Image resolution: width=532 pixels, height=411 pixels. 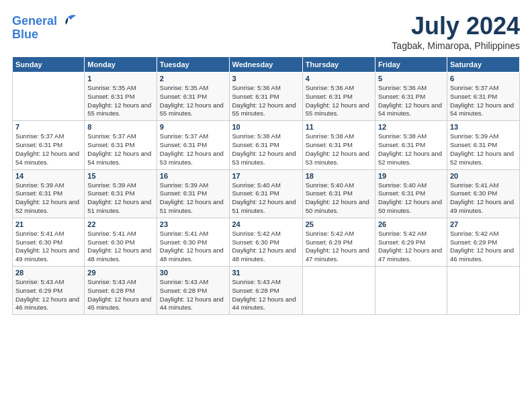 What do you see at coordinates (266, 64) in the screenshot?
I see `calendar-header-row: Sunday Monday Tuesday Wednesday Thursday…` at bounding box center [266, 64].